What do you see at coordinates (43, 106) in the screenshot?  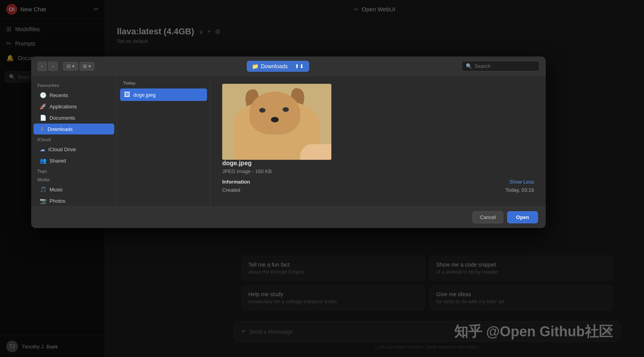 I see `applications-icon: 🚀` at bounding box center [43, 106].